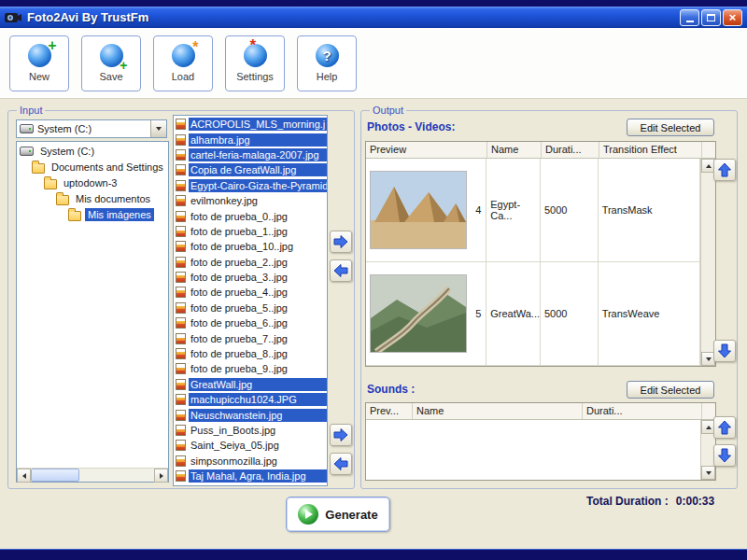 This screenshot has width=747, height=560. Describe the element at coordinates (250, 155) in the screenshot. I see `file-list-item: cartel-feria-malaga-2007.jpg` at that location.